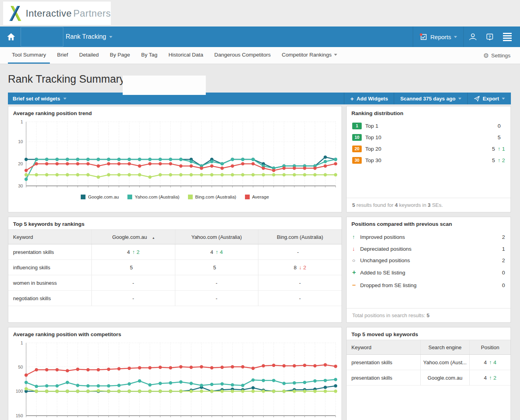  I want to click on add-widgets-button: + Add Widgets, so click(369, 98).